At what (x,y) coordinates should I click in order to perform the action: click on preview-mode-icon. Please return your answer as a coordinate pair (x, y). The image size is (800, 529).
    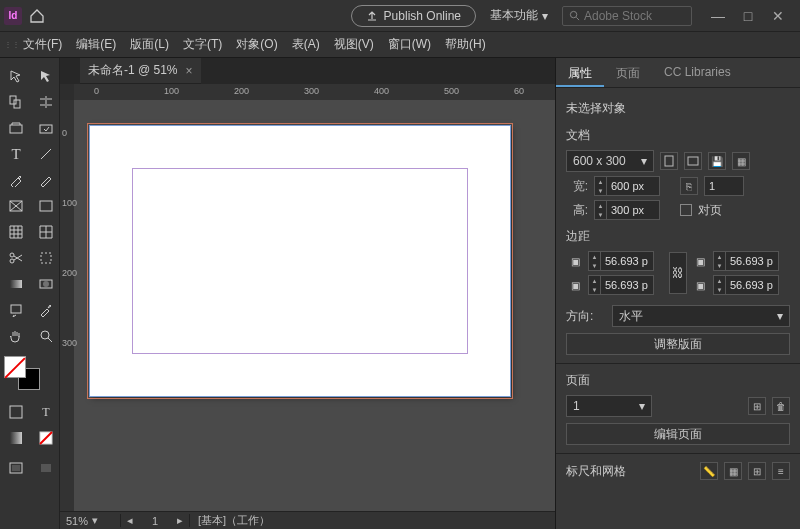
    Looking at the image, I should click on (46, 468).